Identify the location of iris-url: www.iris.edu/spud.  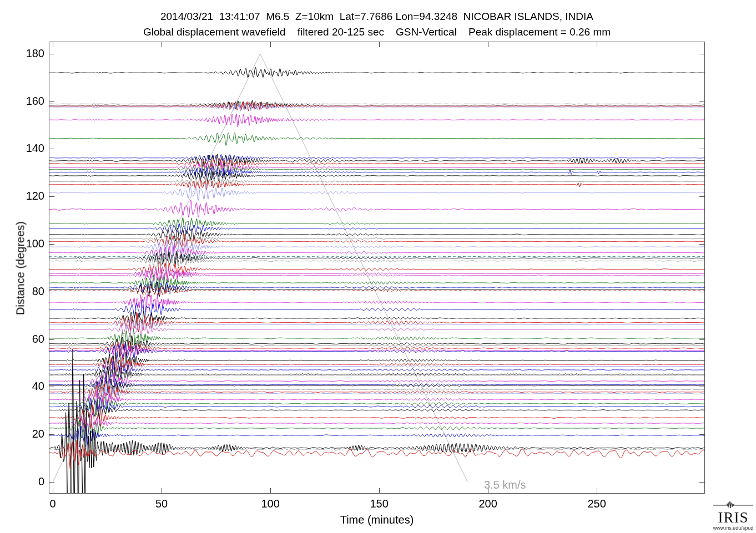
(733, 528).